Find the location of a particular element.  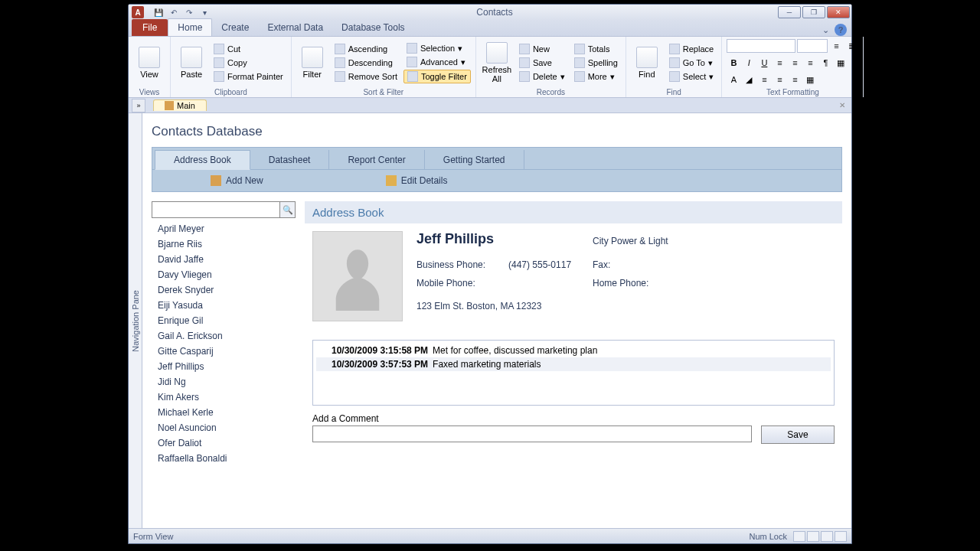

gridlines-icon: ▦ is located at coordinates (841, 63).